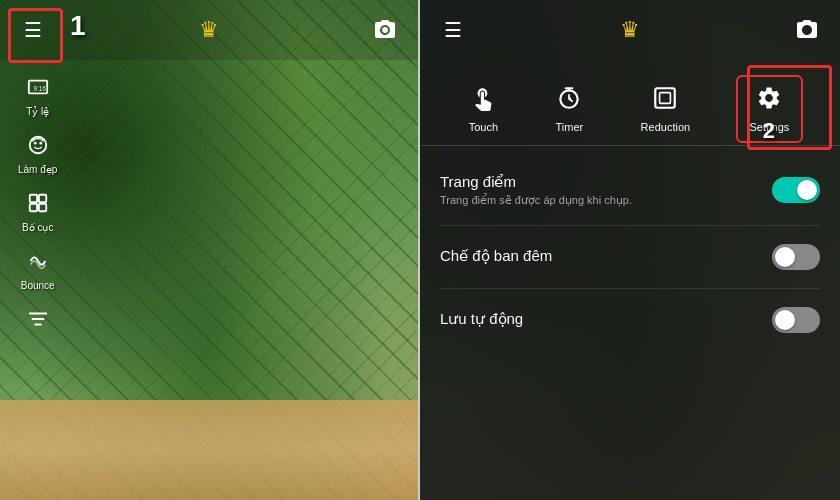  I want to click on filter-icon, so click(38, 322).